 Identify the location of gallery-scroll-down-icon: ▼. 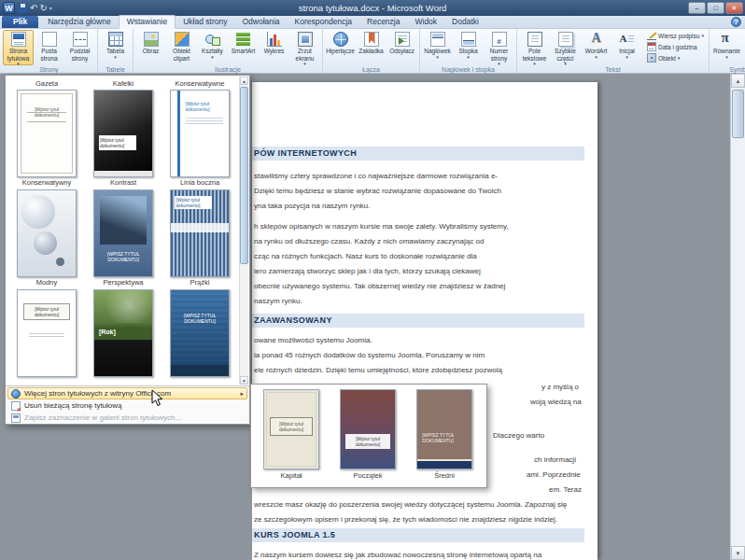
(245, 381).